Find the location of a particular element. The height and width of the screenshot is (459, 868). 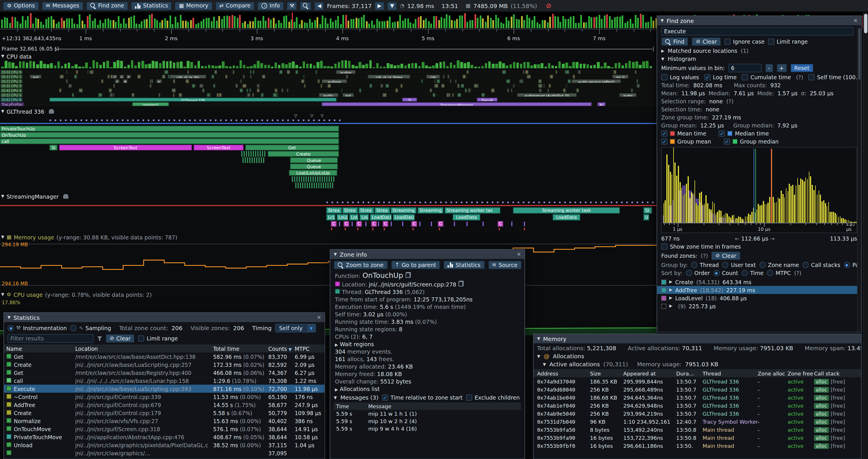

show-zone-time-checkbox: Show zone time in frames is located at coordinates (701, 247).